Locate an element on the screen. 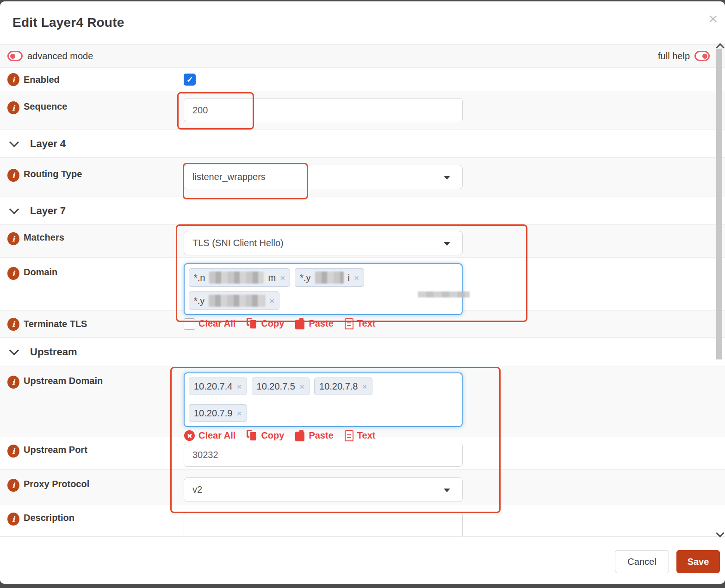 The image size is (725, 588). dialog-header: Edit Layer4 Route × is located at coordinates (363, 23).